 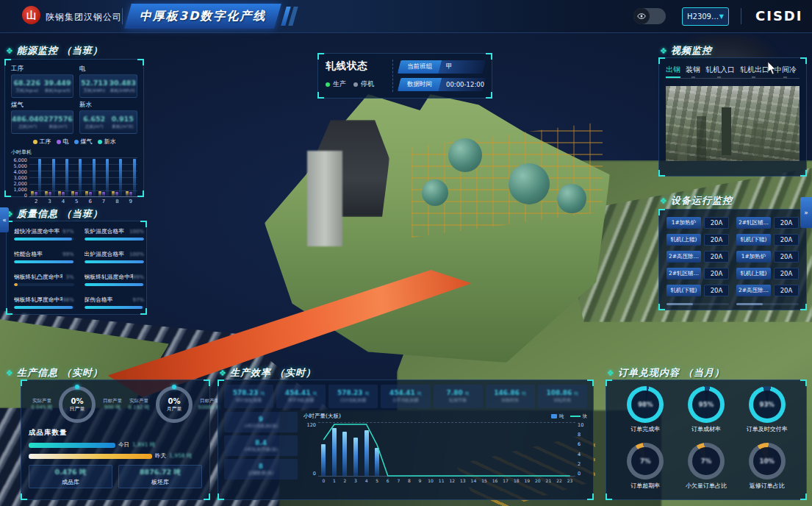 I want to click on status-dot-stopped, so click(x=356, y=85).